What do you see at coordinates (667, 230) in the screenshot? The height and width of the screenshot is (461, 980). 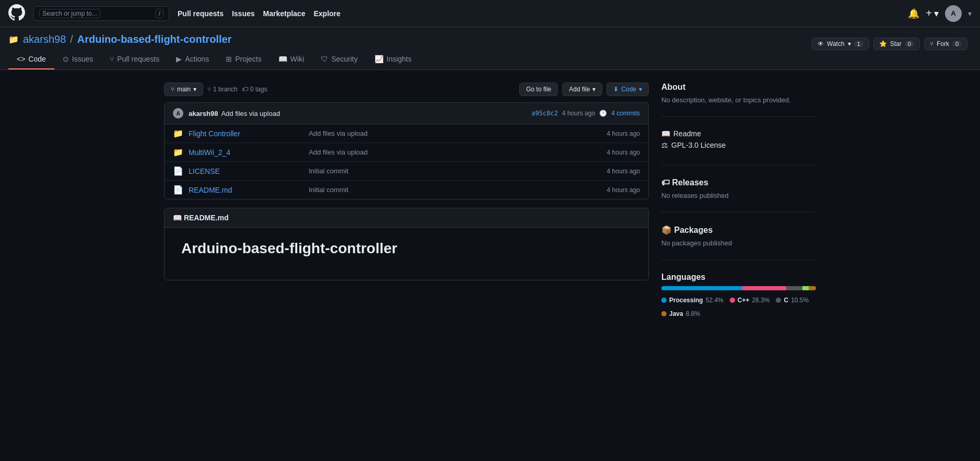 I see `package-icon: 📦` at bounding box center [667, 230].